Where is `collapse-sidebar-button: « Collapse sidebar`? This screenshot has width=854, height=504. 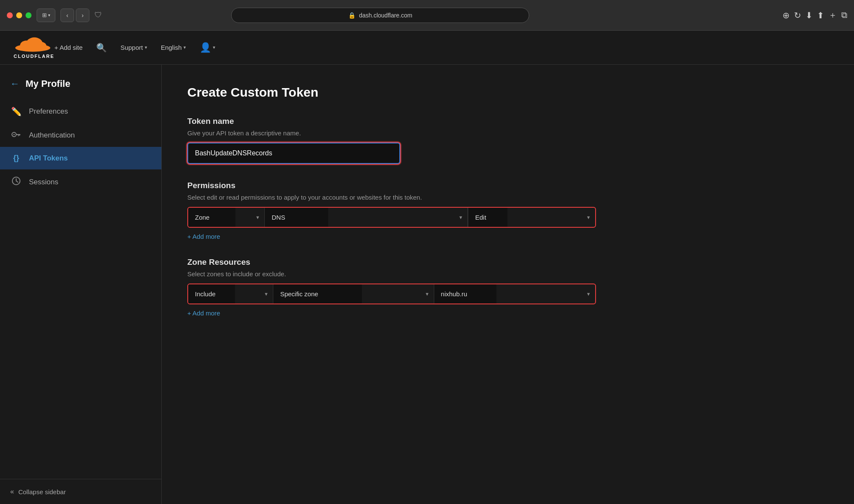 collapse-sidebar-button: « Collapse sidebar is located at coordinates (81, 491).